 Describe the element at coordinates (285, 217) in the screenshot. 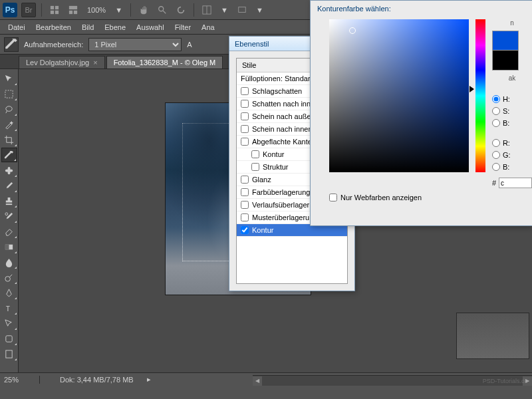

I see `style-label: Musterüberlagerung` at that location.